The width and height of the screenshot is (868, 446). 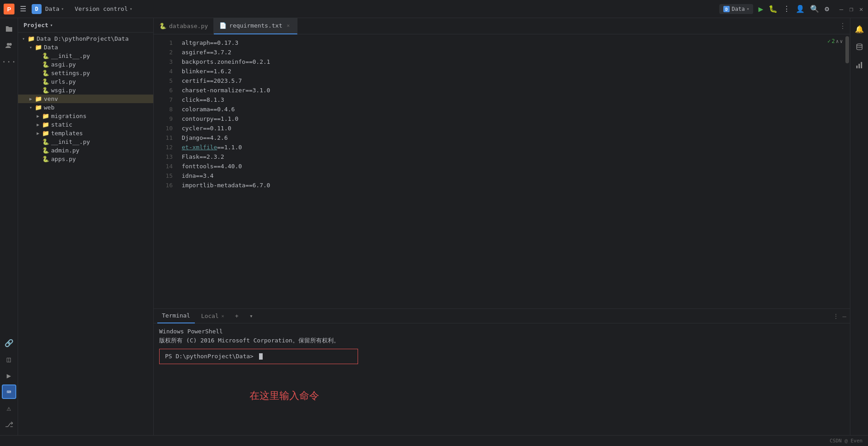 I want to click on svg-text: D, so click(x=726, y=9).